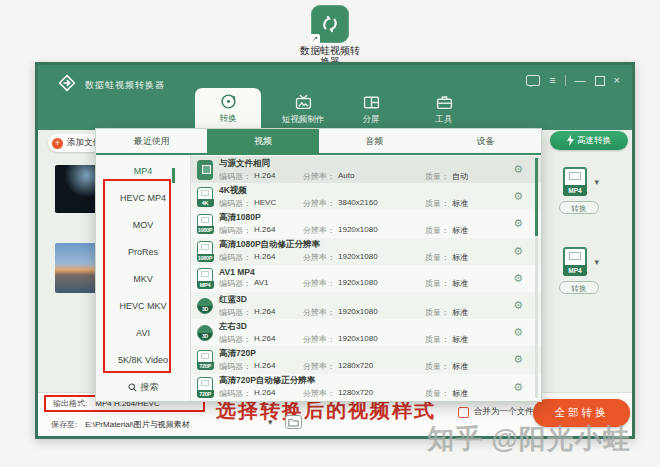 This screenshot has height=467, width=660. What do you see at coordinates (372, 102) in the screenshot?
I see `split-screen-icon` at bounding box center [372, 102].